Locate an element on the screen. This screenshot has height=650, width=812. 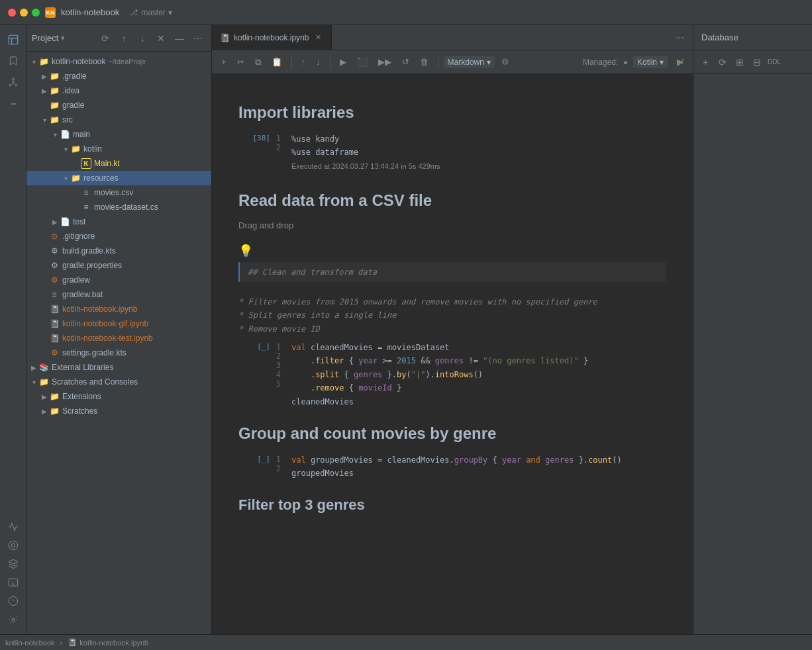
toolbar-btn-collapse: — is located at coordinates (179, 38).